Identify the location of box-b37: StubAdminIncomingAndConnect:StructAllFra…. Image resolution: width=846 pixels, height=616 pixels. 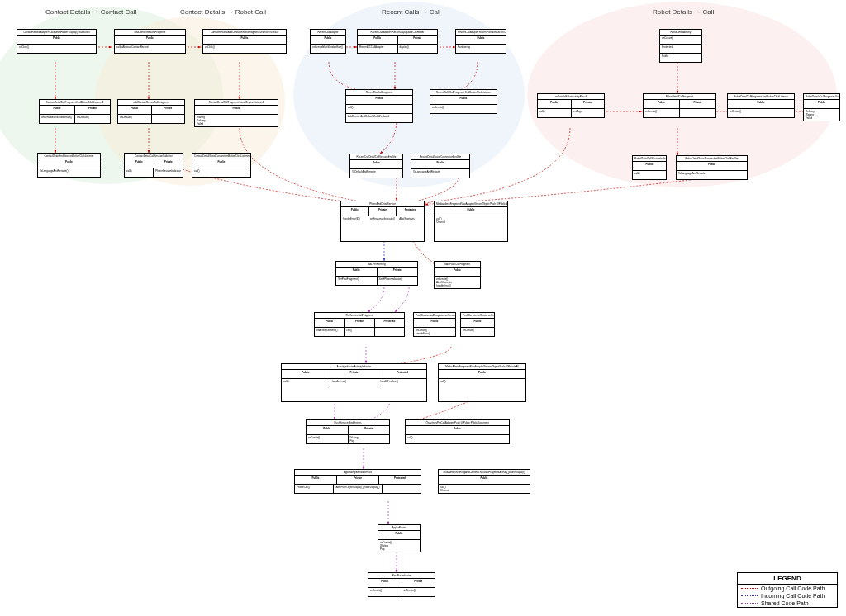
(484, 481).